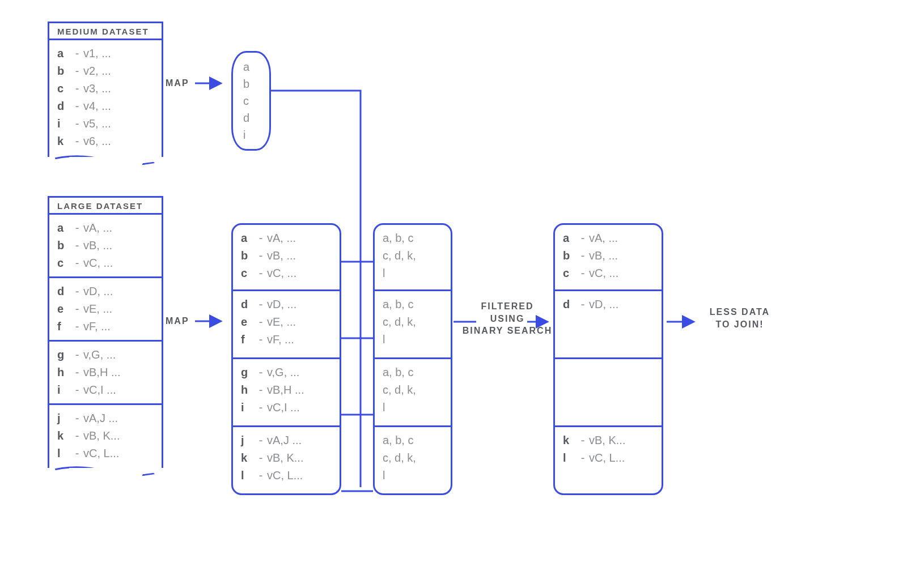 This screenshot has height=588, width=907. I want to click on partition: k-vB, K...l-vC, L..., so click(608, 461).